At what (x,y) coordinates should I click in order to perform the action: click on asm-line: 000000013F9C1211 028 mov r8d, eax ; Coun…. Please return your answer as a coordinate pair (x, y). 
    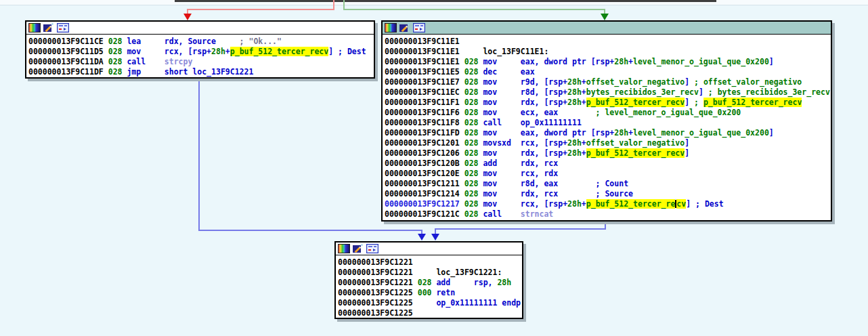
    Looking at the image, I should click on (608, 184).